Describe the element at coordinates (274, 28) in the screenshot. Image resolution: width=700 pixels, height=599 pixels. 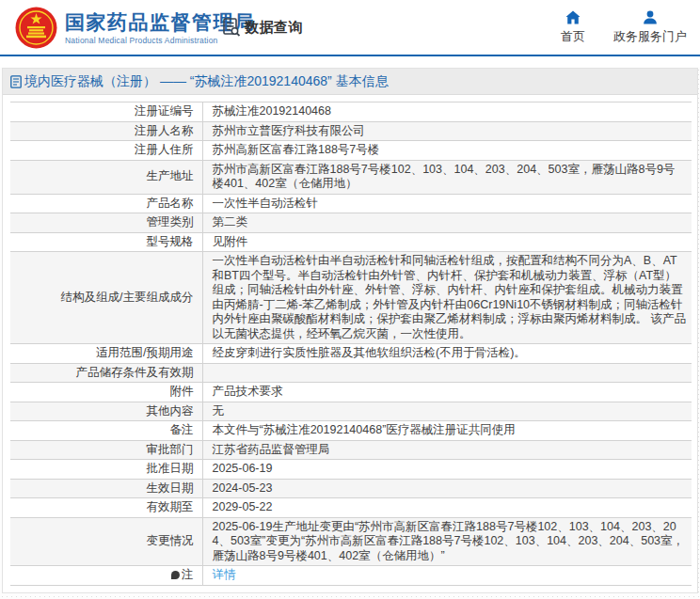
I see `data-query-label: 数据查询` at that location.